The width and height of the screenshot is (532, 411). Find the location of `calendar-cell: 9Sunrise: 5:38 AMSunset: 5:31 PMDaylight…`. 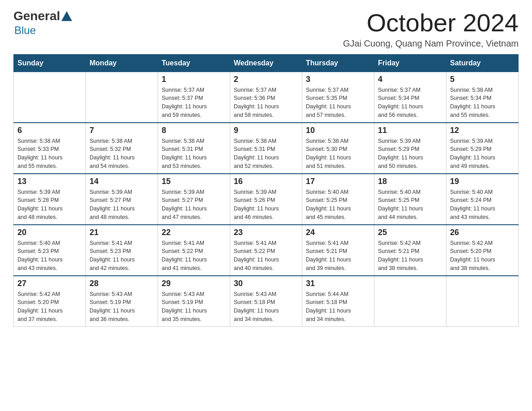

calendar-cell: 9Sunrise: 5:38 AMSunset: 5:31 PMDaylight… is located at coordinates (266, 148).